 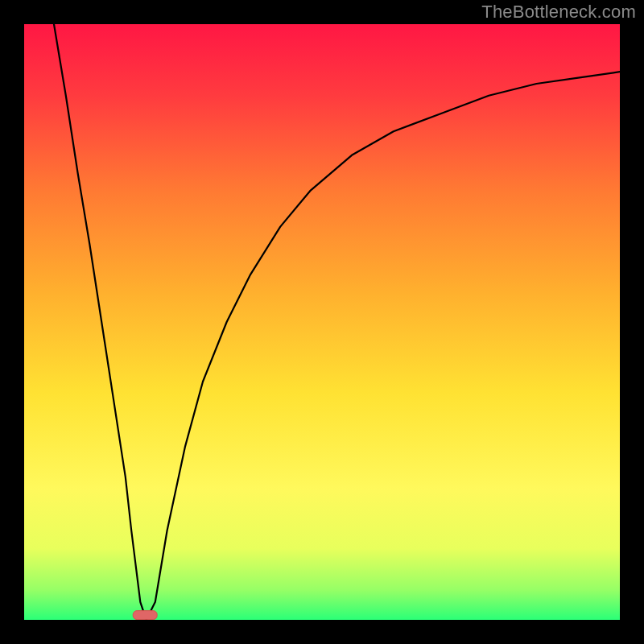 What do you see at coordinates (145, 615) in the screenshot?
I see `minimum-marker` at bounding box center [145, 615].